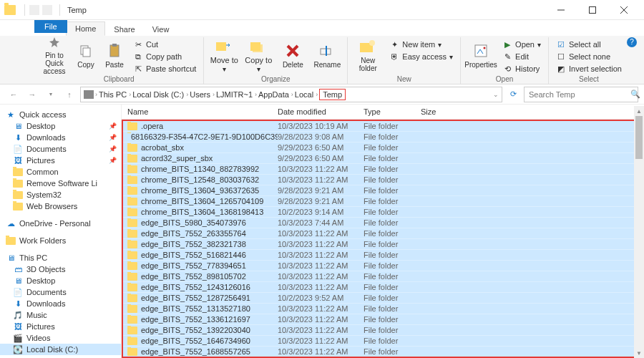 This screenshot has width=644, height=358. What do you see at coordinates (639, 232) in the screenshot?
I see `scrollbar: ▲ ▼` at bounding box center [639, 232].